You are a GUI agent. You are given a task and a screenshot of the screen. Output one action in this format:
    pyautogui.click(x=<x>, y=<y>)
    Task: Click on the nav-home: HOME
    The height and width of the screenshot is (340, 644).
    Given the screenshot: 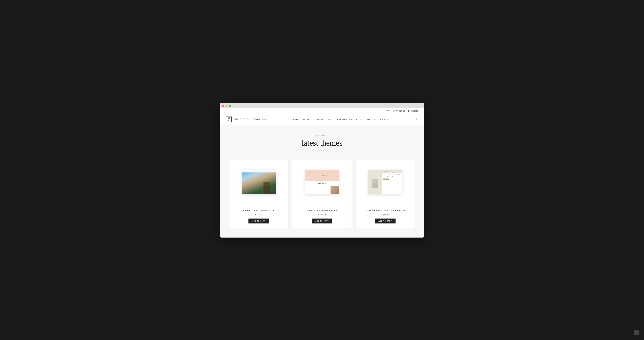 What is the action you would take?
    pyautogui.click(x=296, y=119)
    